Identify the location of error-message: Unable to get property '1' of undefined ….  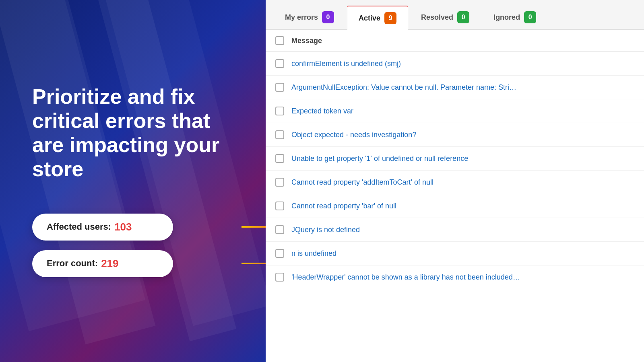
(463, 158).